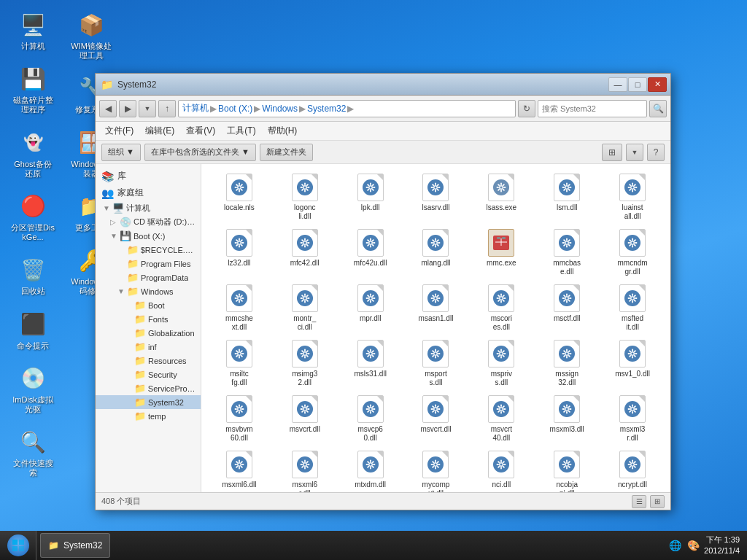  What do you see at coordinates (147, 109) in the screenshot?
I see `recent-button: ▼` at bounding box center [147, 109].